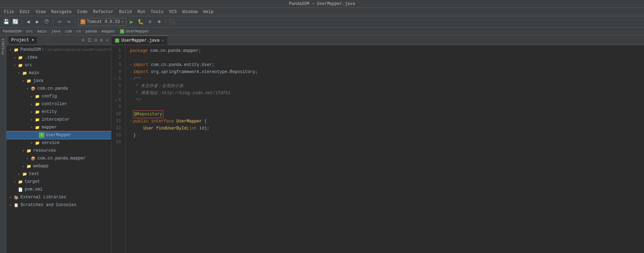 The width and height of the screenshot is (644, 253). What do you see at coordinates (23, 40) in the screenshot?
I see `sidebar-tab-project: Project ▾` at bounding box center [23, 40].